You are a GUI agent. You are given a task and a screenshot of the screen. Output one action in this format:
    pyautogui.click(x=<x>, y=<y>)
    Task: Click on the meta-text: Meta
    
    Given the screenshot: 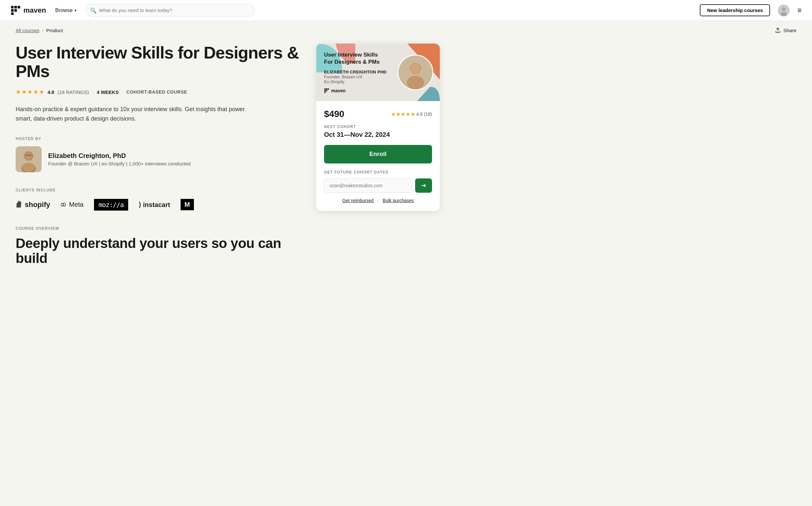 What is the action you would take?
    pyautogui.click(x=76, y=204)
    